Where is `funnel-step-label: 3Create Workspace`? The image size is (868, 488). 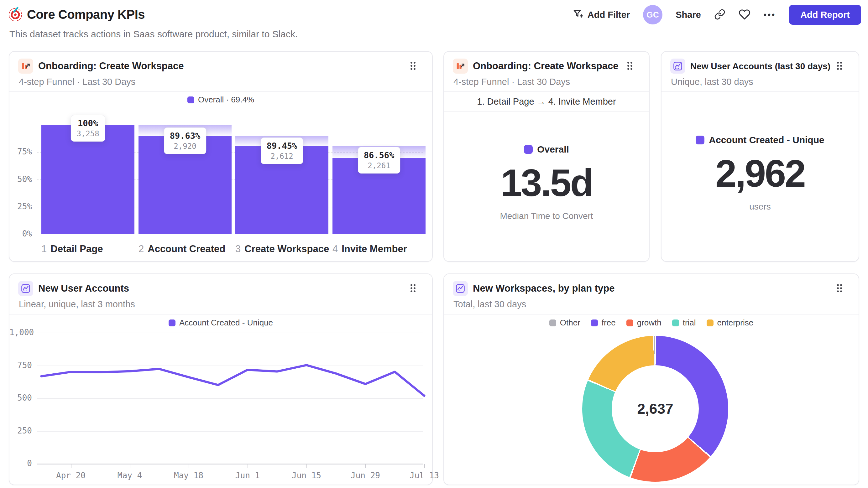 funnel-step-label: 3Create Workspace is located at coordinates (282, 249).